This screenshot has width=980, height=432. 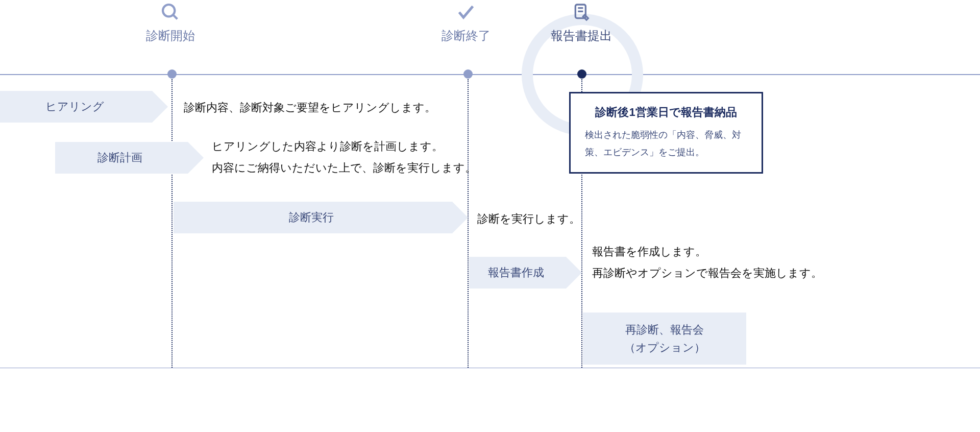 What do you see at coordinates (468, 74) in the screenshot?
I see `milestone-end-dot` at bounding box center [468, 74].